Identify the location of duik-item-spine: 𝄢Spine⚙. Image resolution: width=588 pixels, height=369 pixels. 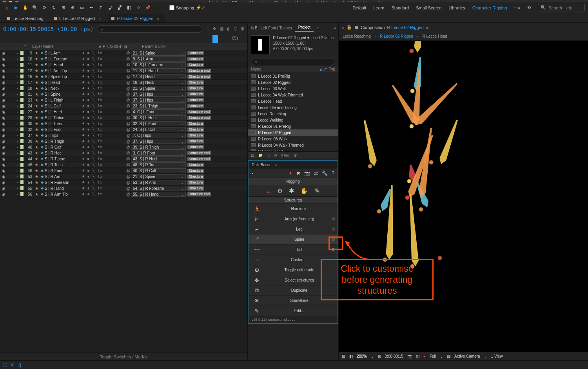
(293, 240).